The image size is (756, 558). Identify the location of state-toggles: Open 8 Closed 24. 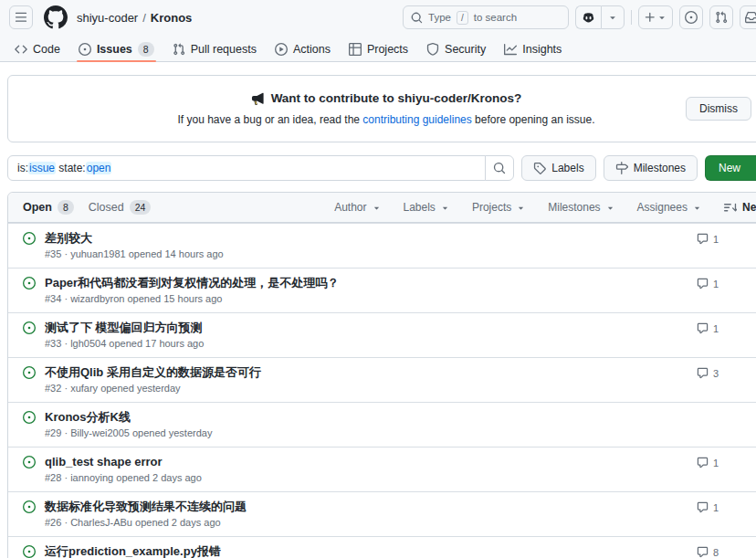
(87, 207).